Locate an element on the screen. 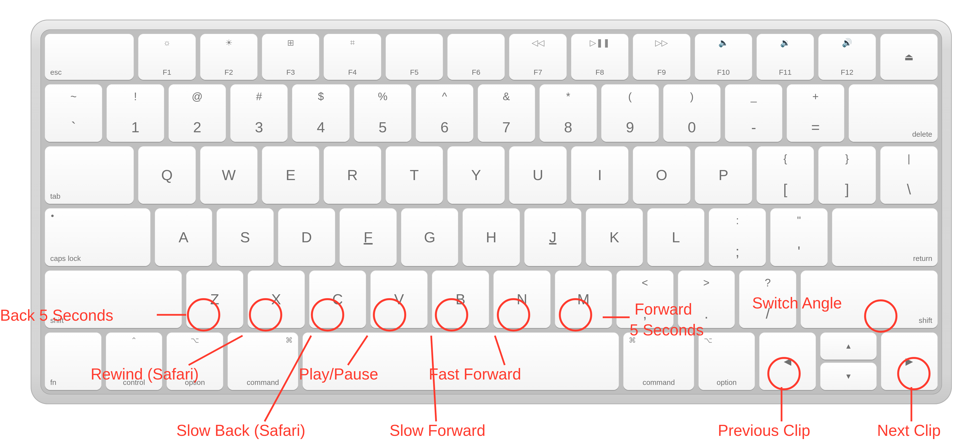 The width and height of the screenshot is (980, 441). z-key: Z is located at coordinates (215, 299).